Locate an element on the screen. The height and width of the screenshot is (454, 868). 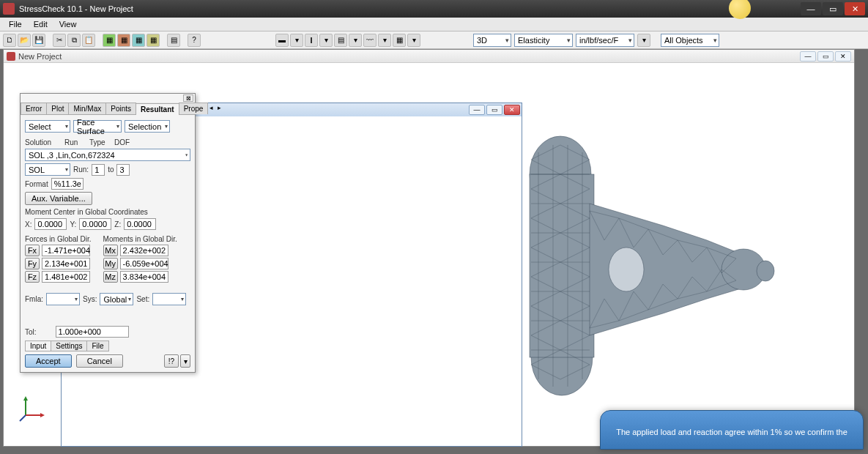
sub-minimize-button: — is located at coordinates (808, 56).